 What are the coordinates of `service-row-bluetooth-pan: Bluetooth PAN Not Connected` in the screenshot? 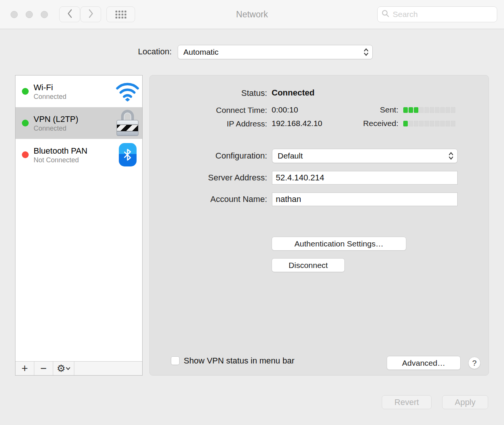 It's located at (79, 155).